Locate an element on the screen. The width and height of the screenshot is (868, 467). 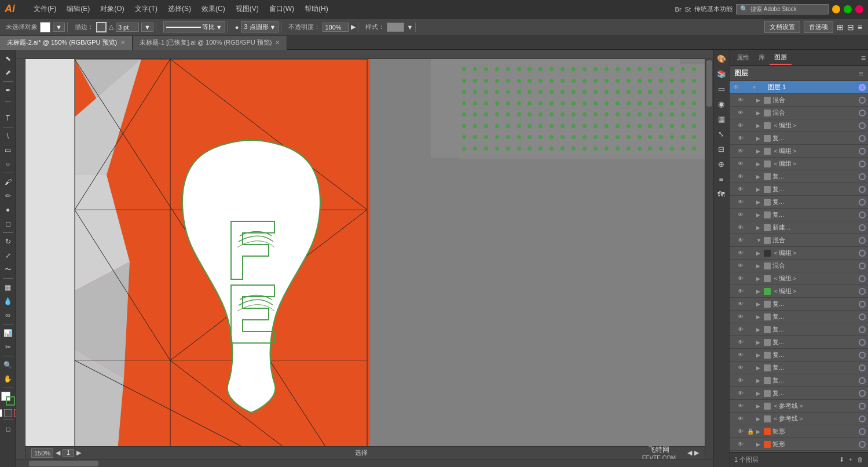
layer-visibility-5: 👁 is located at coordinates (741, 151).